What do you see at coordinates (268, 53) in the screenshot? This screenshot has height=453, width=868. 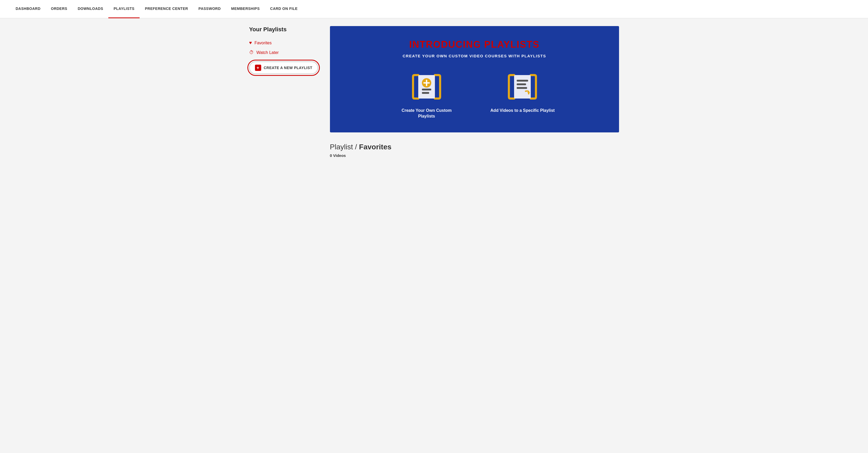 I see `sidebar-item-watch-later-label: Watch Later` at bounding box center [268, 53].